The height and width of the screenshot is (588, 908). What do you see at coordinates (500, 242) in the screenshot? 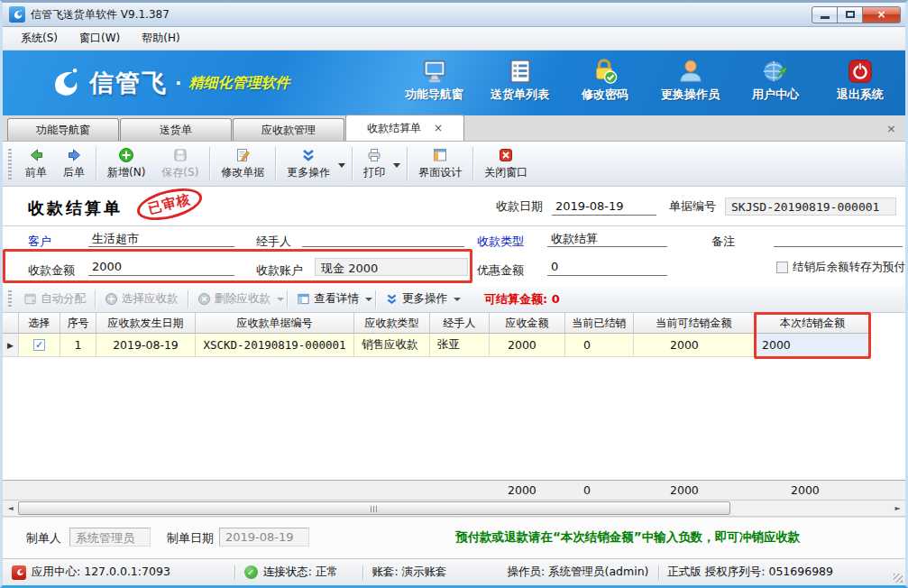
I see `receipt-type-label: 收款类型` at bounding box center [500, 242].